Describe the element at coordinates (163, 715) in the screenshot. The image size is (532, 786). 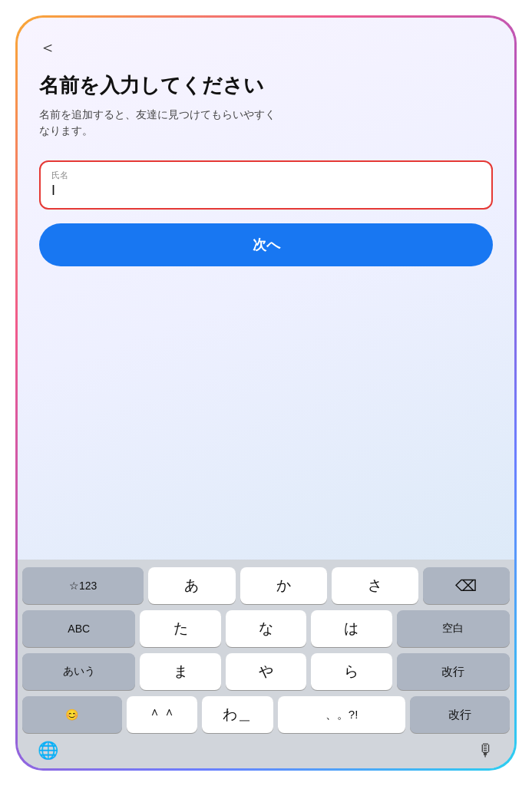
I see `key-caret: ＾＾` at that location.